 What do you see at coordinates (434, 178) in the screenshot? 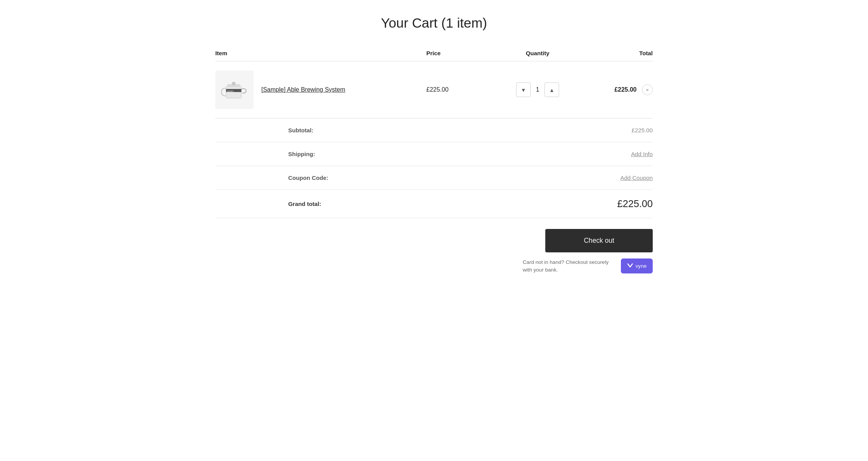
I see `coupon-row: Coupon Code: Add Coupon` at bounding box center [434, 178].